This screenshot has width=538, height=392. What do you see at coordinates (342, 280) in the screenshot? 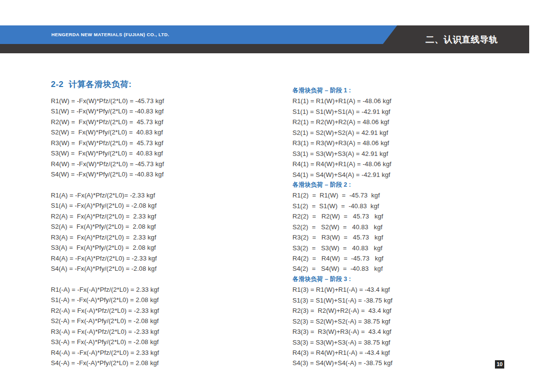
I see `stage-3-heading: 各滑块负荷 – 阶段 3 :` at bounding box center [342, 280].